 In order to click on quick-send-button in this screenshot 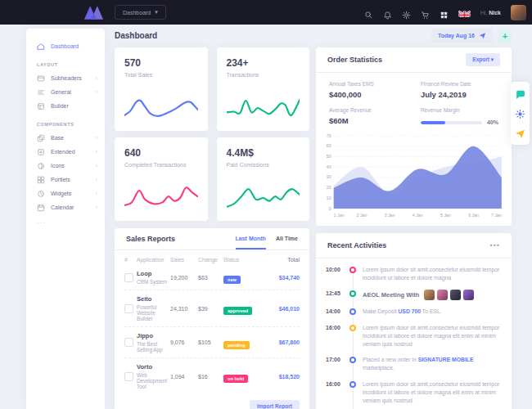, I will do `click(521, 133)`.